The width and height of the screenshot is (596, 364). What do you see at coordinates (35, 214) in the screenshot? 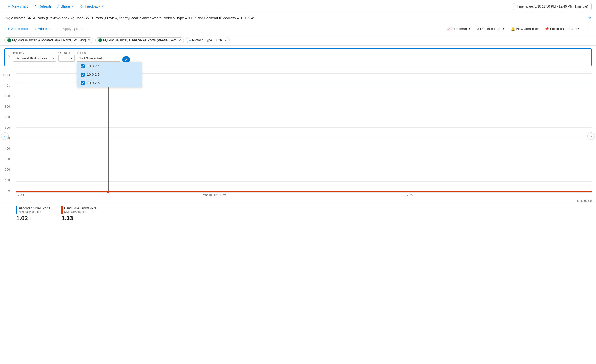
I see `legend-item-0: Allocated SNAT Ports... MyLoadBalancer 1…` at bounding box center [35, 214].